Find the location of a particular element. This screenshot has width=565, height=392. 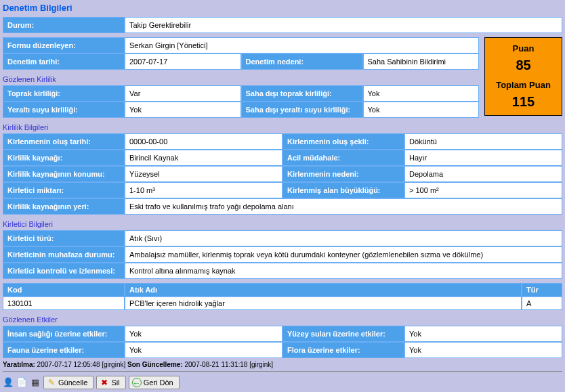

back-icon: ← is located at coordinates (137, 383).